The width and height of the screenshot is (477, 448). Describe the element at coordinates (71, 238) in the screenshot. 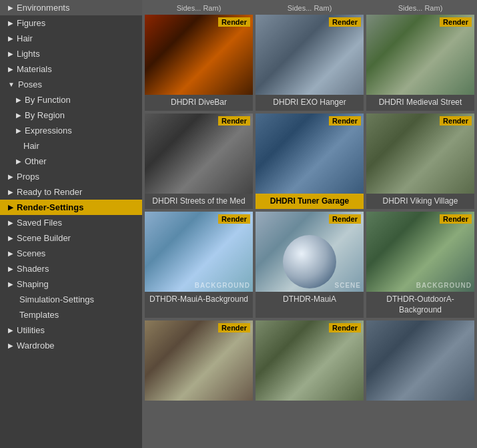

I see `sidebar-item-scene-builder: ▶Scene Builder` at that location.